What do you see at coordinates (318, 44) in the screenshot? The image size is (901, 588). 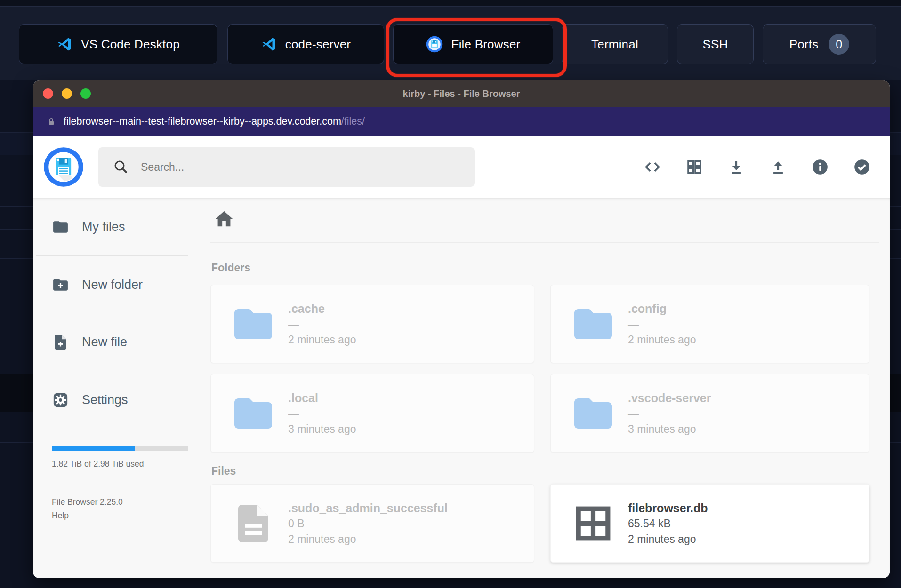 I see `tab-label: code-server` at bounding box center [318, 44].